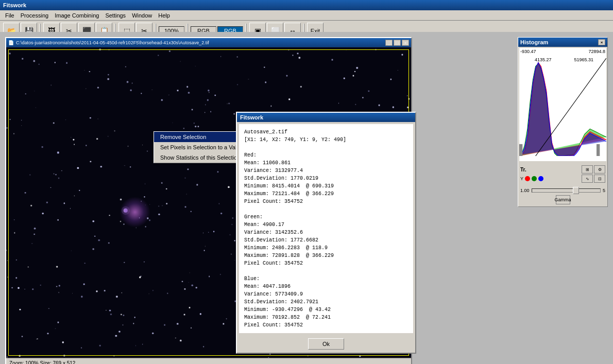  Describe the element at coordinates (306, 5) in the screenshot. I see `title-bar: Fitswork` at that location.